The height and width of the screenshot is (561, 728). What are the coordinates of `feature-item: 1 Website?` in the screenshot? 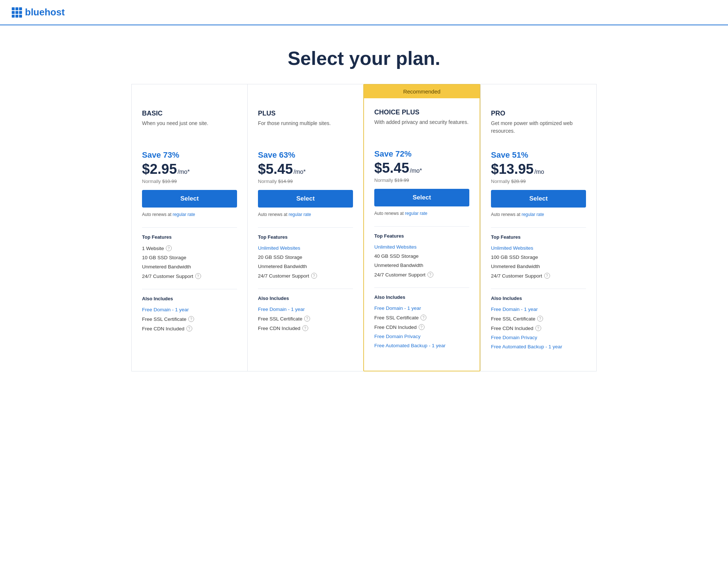 It's located at (189, 248).